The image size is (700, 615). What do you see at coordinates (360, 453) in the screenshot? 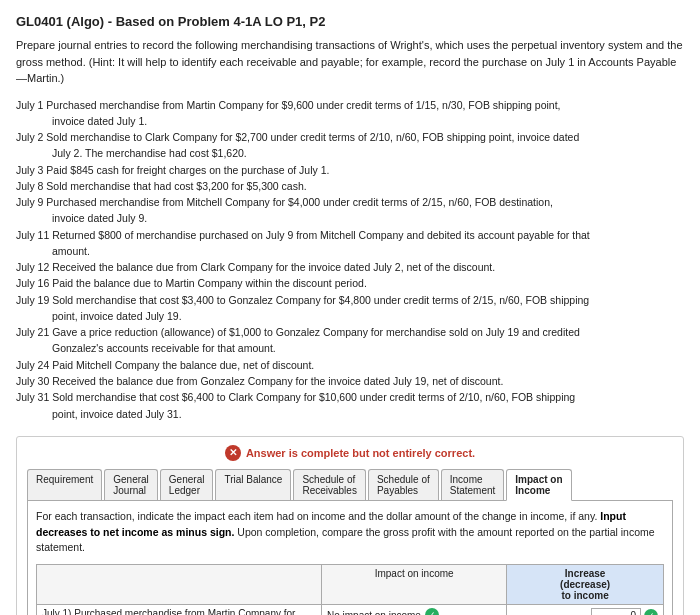
I see `answer-header-text: Answer is complete but not entirely corr…` at bounding box center [360, 453].